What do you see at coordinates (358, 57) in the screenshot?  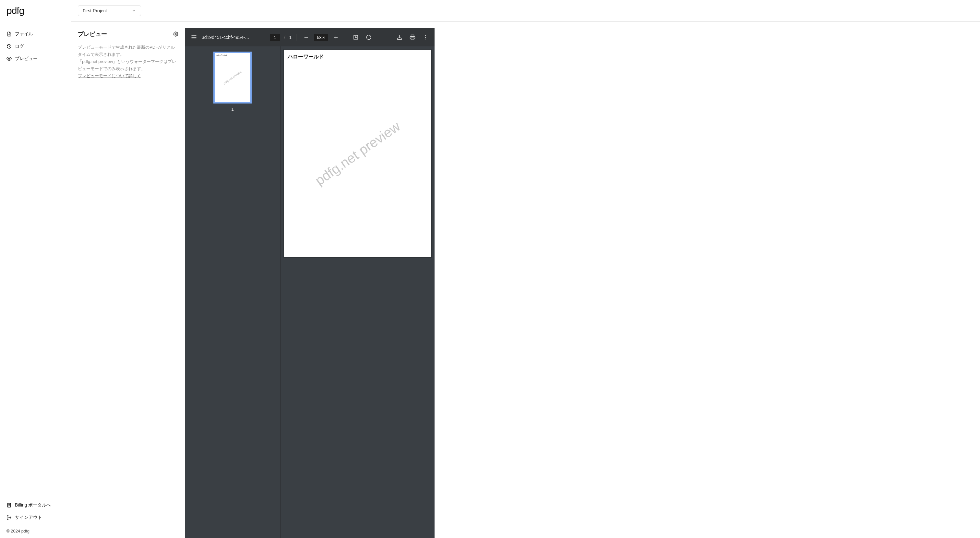 I see `page-heading: ハローワールド` at bounding box center [358, 57].